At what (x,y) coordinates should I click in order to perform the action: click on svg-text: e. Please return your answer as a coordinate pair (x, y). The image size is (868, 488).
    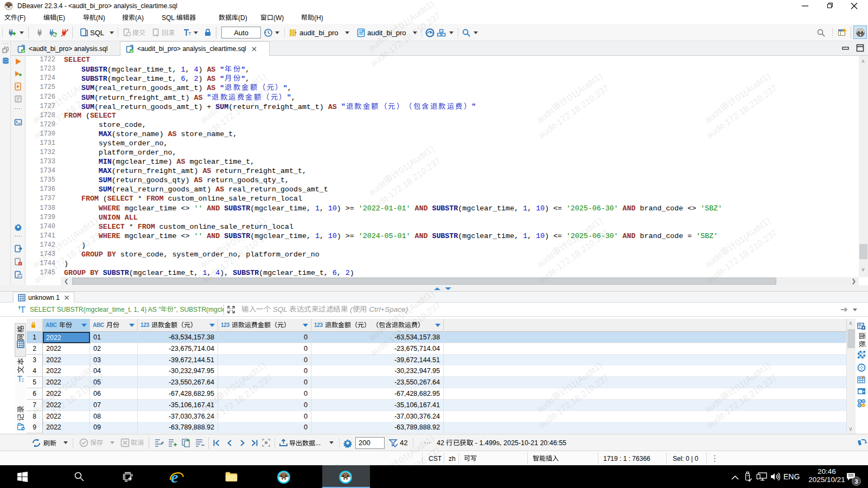
    Looking at the image, I should click on (175, 477).